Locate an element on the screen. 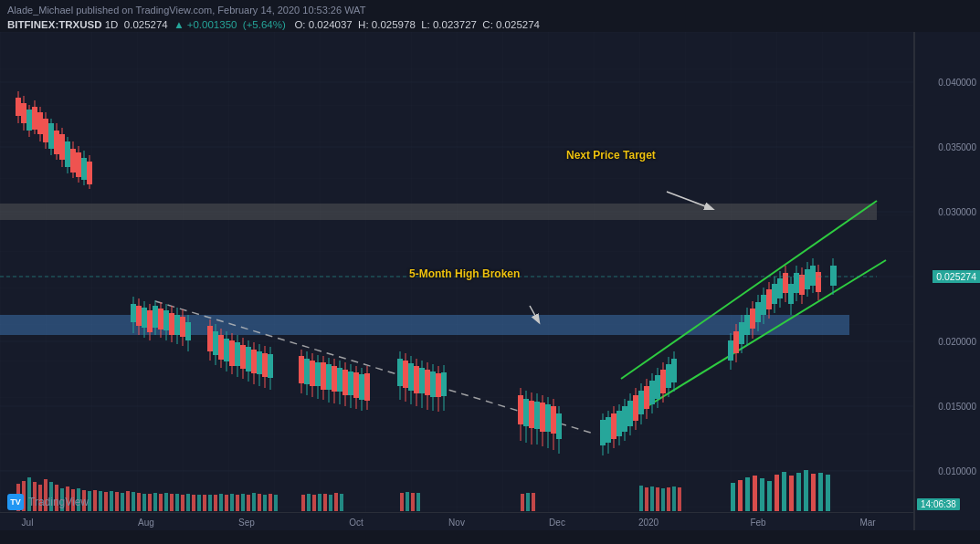 The height and width of the screenshot is (544, 980). x-label-aug: Aug is located at coordinates (146, 522).